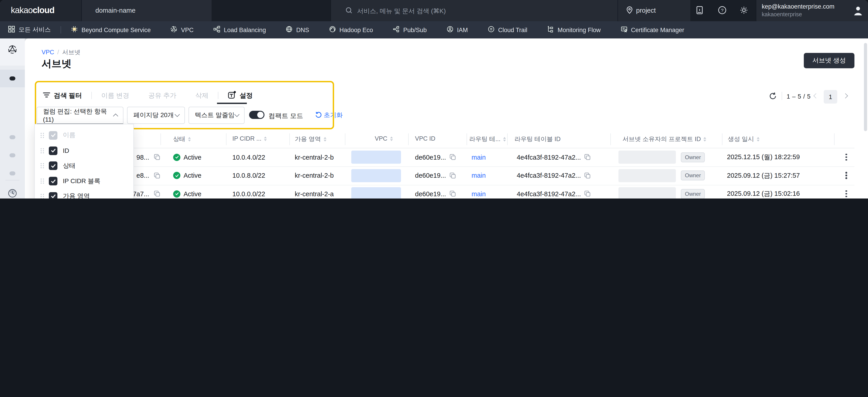 This screenshot has height=397, width=868. Describe the element at coordinates (111, 30) in the screenshot. I see `nav-item-beyond-compute-service: Beyond Compute Service` at that location.